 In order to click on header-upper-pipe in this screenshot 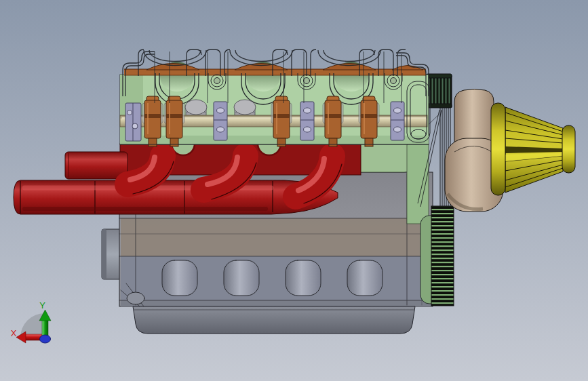, I will do `click(96, 165)`.